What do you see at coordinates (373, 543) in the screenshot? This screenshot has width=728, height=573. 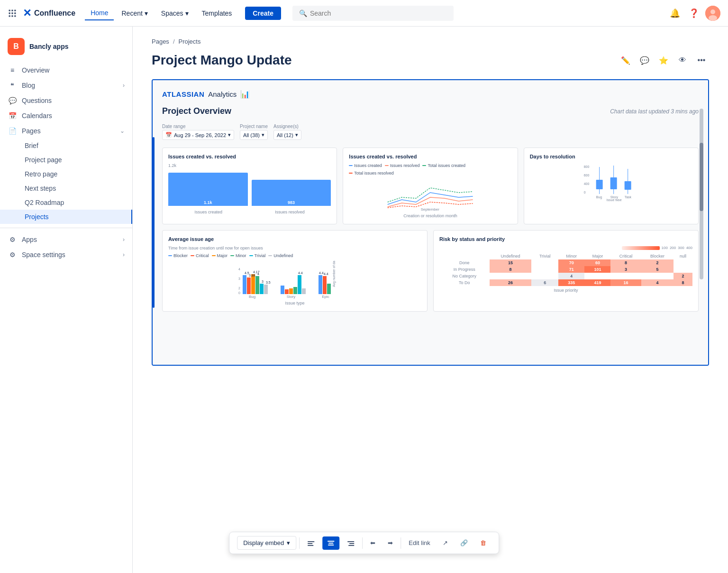 I see `indent-left-button: ⬅` at bounding box center [373, 543].